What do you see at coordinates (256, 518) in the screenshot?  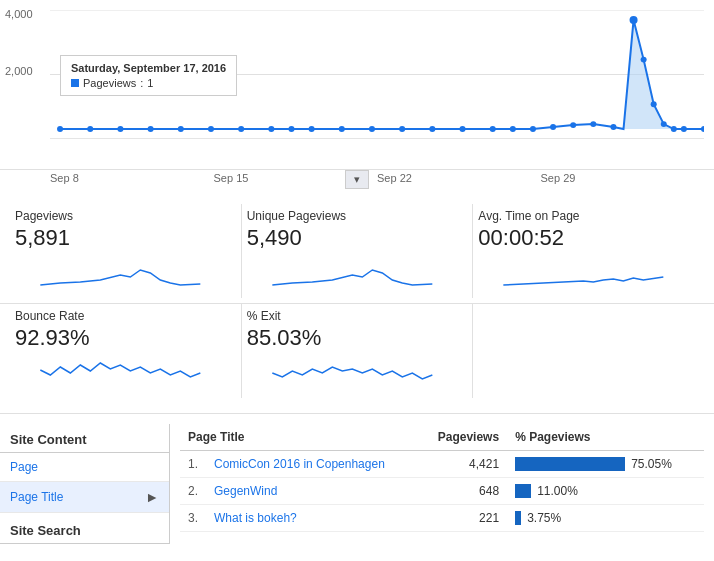 I see `row-title-link: What is bokeh?` at bounding box center [256, 518].